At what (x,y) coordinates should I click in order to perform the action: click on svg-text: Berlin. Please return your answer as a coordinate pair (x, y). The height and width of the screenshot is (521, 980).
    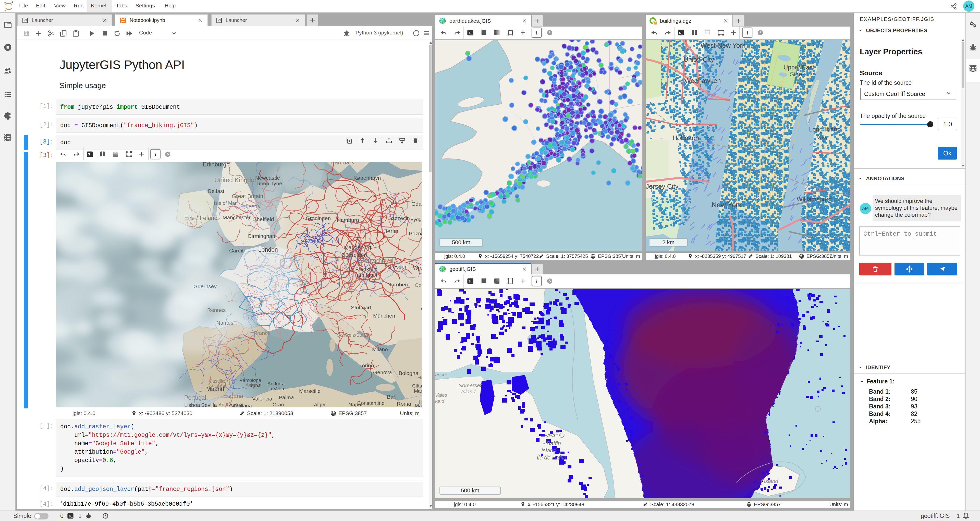
    Looking at the image, I should click on (391, 231).